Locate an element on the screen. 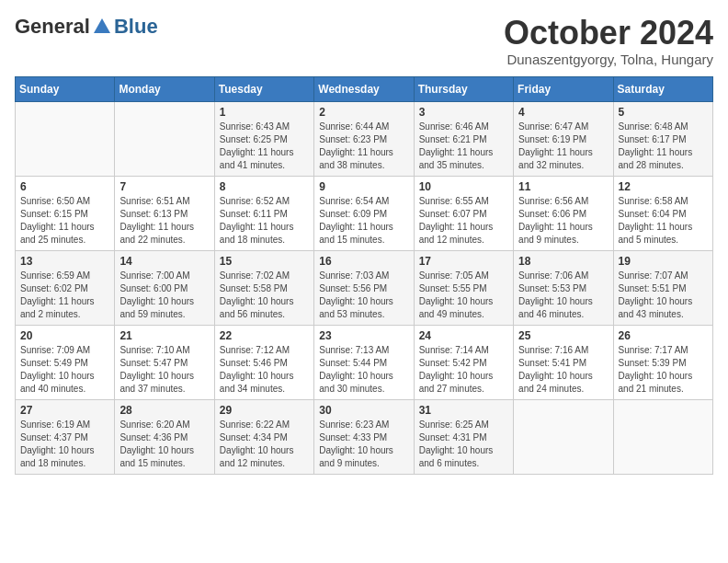  calendar-cell: 19Sunrise: 7:07 AMSunset: 5:51 PMDayligh… is located at coordinates (663, 287).